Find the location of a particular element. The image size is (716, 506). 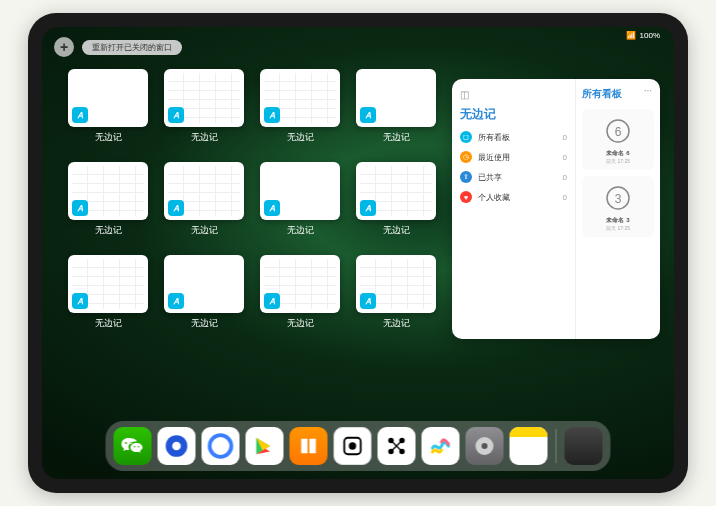

quark-icon is located at coordinates (221, 446).